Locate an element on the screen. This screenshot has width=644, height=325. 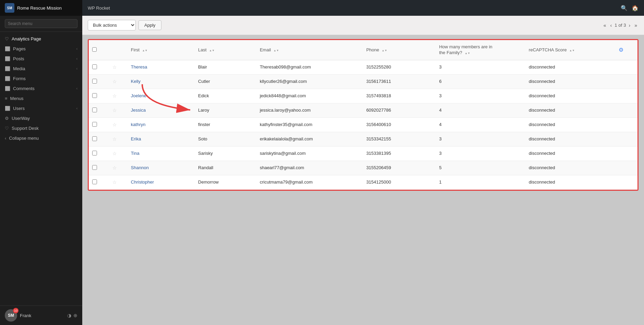
next-page-button: › is located at coordinates (630, 25).